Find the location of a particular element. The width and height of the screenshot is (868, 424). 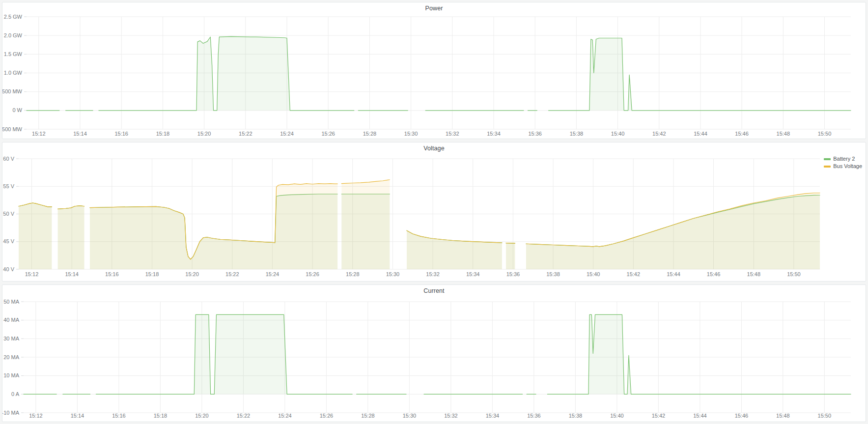

svg-text: 60 V is located at coordinates (9, 159).